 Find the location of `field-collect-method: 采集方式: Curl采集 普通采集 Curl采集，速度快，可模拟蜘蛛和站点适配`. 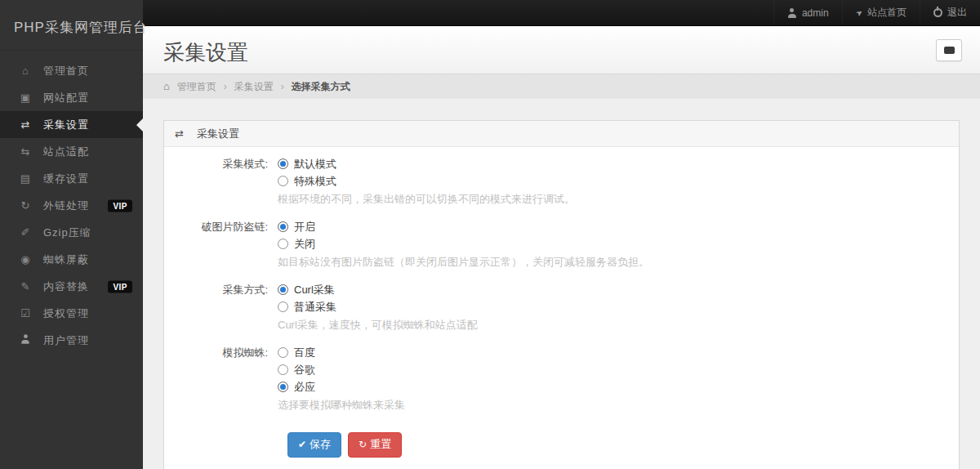

field-collect-method: 采集方式: Curl采集 普通采集 Curl采集，速度快，可模拟蜘蛛和站点适配 is located at coordinates (560, 307).